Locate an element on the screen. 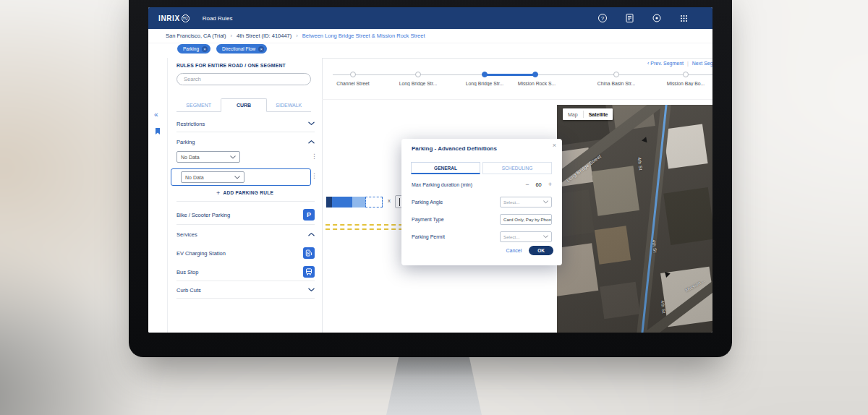 This screenshot has width=868, height=415. cancel-button: Cancel is located at coordinates (514, 250).